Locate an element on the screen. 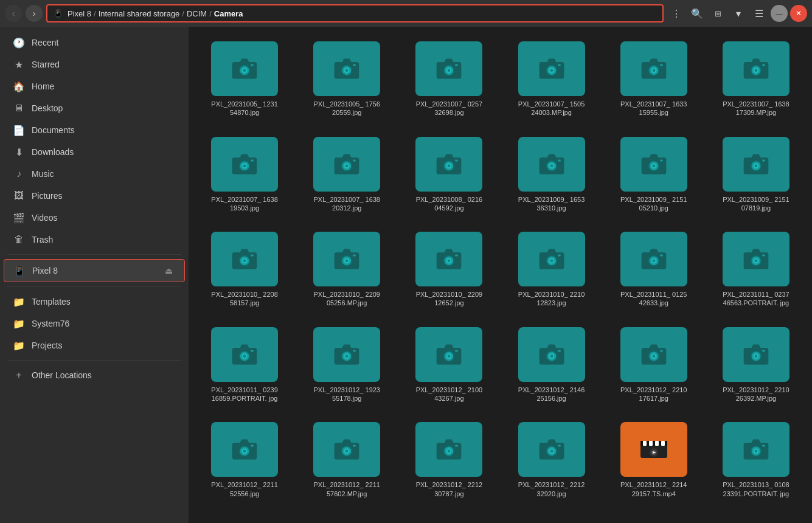  sidebar-item-desktop: 🖥 Desktop is located at coordinates (94, 108).